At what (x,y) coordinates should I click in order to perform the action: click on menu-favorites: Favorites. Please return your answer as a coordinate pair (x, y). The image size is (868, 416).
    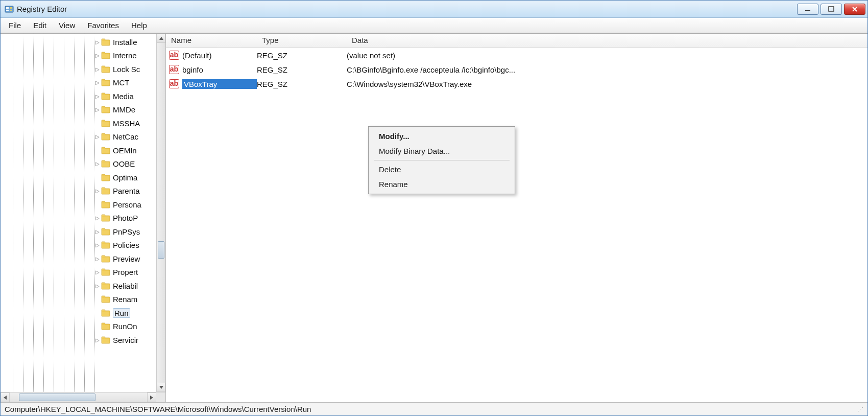
    Looking at the image, I should click on (103, 26).